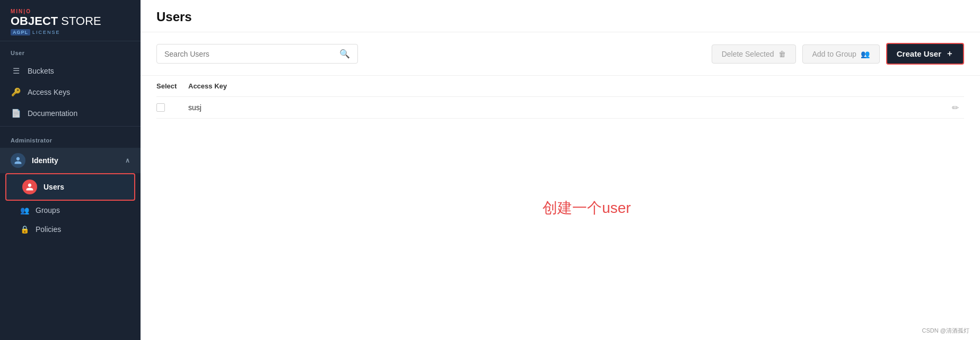 The width and height of the screenshot is (980, 340). I want to click on sidebar: MIN|O OBJECT STORE AGPL LICENSE User ☰ B…, so click(70, 170).